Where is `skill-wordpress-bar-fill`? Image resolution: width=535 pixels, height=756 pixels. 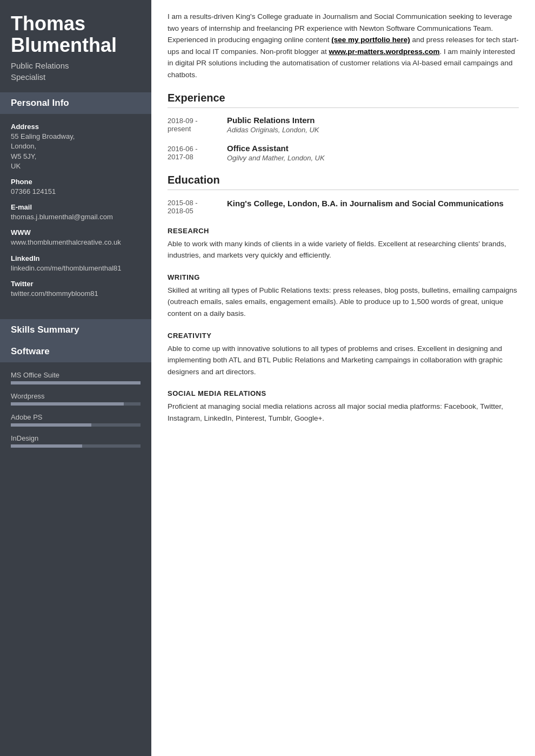 skill-wordpress-bar-fill is located at coordinates (67, 404).